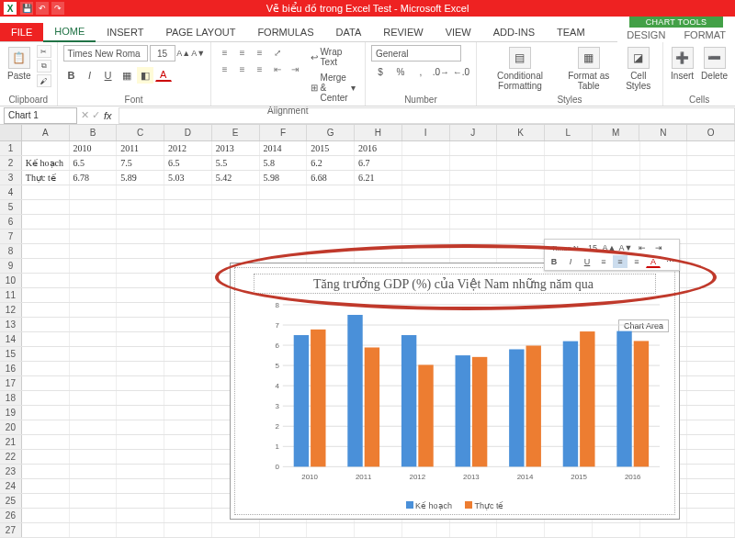 Image resolution: width=735 pixels, height=560 pixels. Describe the element at coordinates (711, 252) in the screenshot. I see `cell-O8` at that location.